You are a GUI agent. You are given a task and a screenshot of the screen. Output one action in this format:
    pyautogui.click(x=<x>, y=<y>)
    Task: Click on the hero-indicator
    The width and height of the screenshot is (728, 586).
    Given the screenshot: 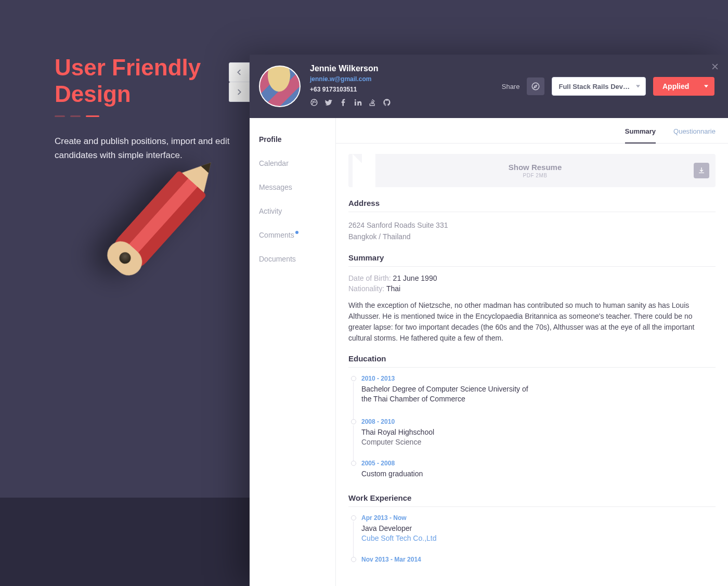 What is the action you would take?
    pyautogui.click(x=143, y=116)
    